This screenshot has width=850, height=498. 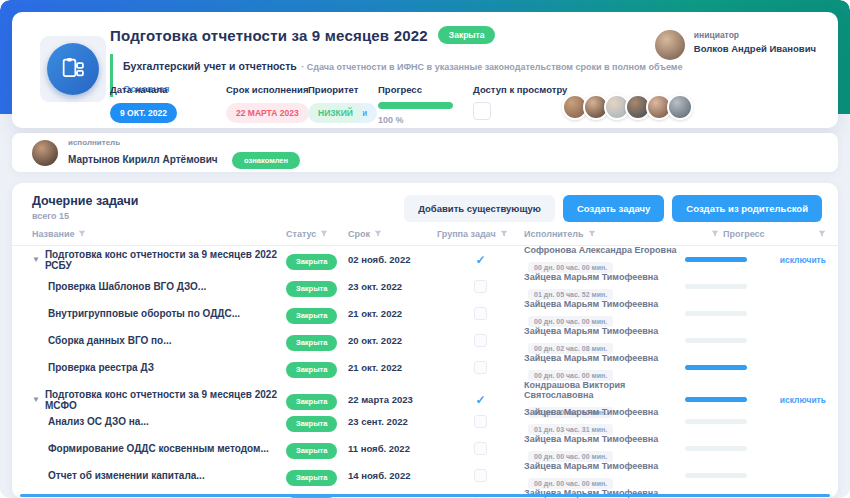 What do you see at coordinates (392, 422) in the screenshot?
I see `task-due-date: 23 сент. 2022` at bounding box center [392, 422].